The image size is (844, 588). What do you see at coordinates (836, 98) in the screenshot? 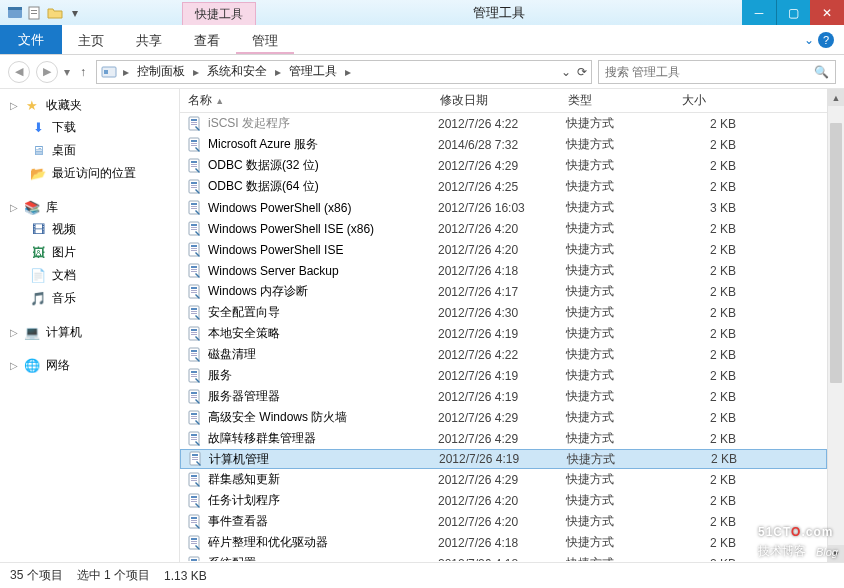
I see `scroll-up-button: ▲` at bounding box center [836, 98].